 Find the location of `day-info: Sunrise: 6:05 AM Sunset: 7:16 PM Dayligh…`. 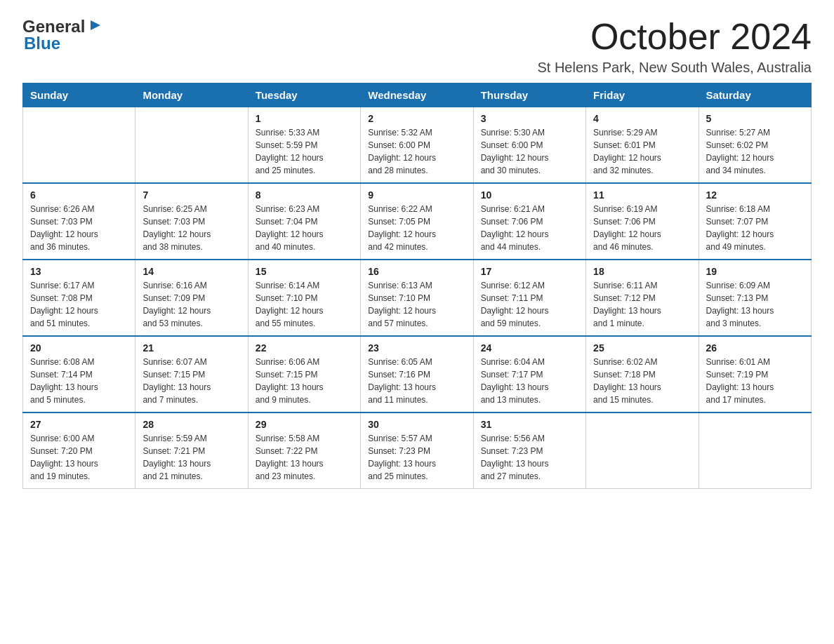

day-info: Sunrise: 6:05 AM Sunset: 7:16 PM Dayligh… is located at coordinates (417, 381).